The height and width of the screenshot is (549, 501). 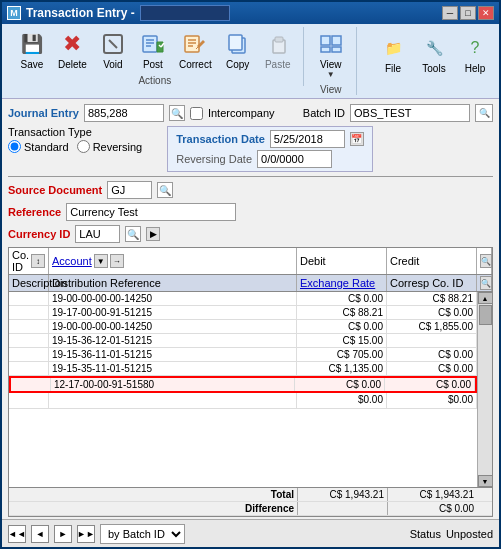 What do you see at coordinates (486, 481) in the screenshot?
I see `scroll-down-button: ▼` at bounding box center [486, 481].